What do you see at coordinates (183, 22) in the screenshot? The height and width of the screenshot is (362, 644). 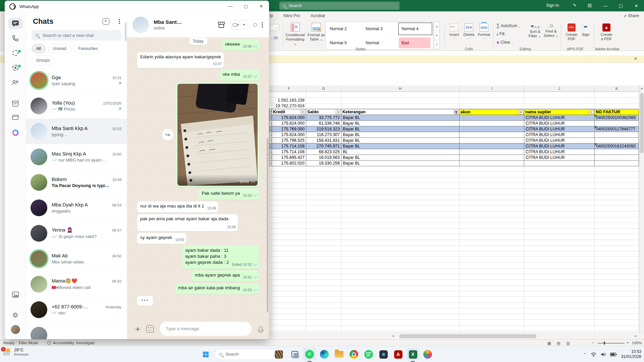 I see `contact-name: Mba Sant…` at bounding box center [183, 22].